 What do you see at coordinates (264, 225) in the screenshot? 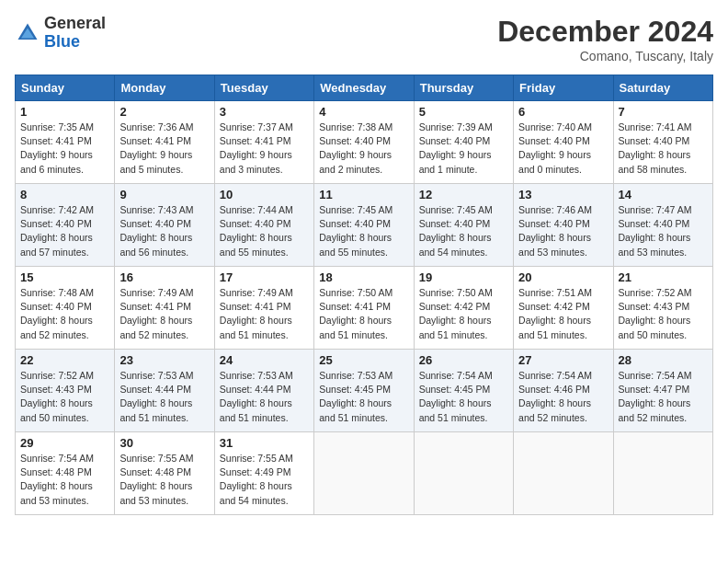
I see `calendar-day-10: 10 Sunrise: 7:44 AMSunset: 4:40 PMDaylig…` at bounding box center [264, 225].